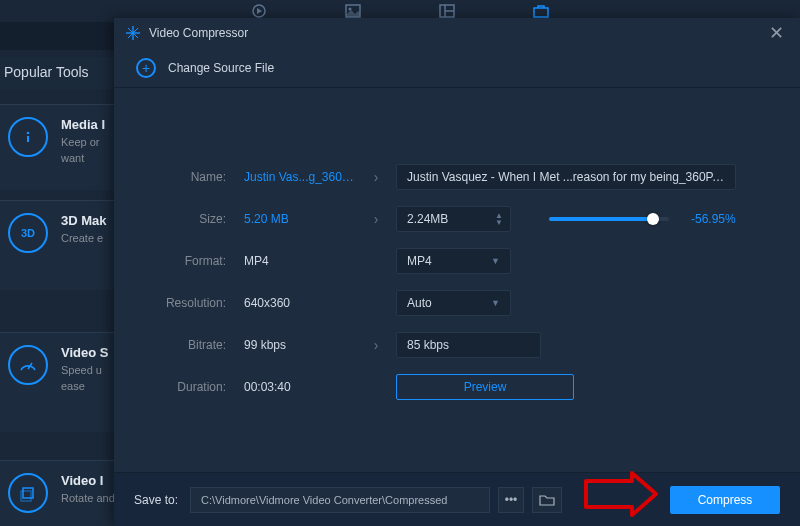 The height and width of the screenshot is (526, 800). I want to click on label-size: Size:, so click(181, 219).